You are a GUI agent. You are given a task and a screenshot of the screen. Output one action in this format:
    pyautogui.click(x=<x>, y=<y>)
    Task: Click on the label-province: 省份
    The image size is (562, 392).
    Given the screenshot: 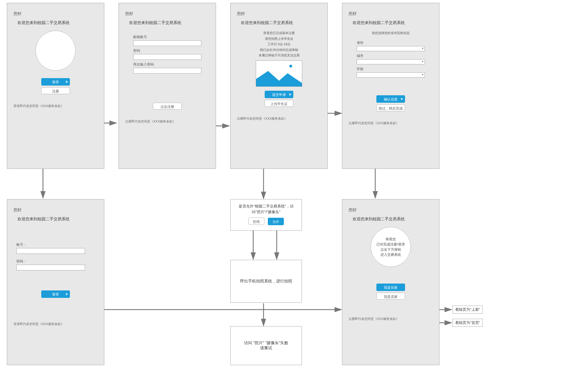 What is the action you would take?
    pyautogui.click(x=391, y=43)
    